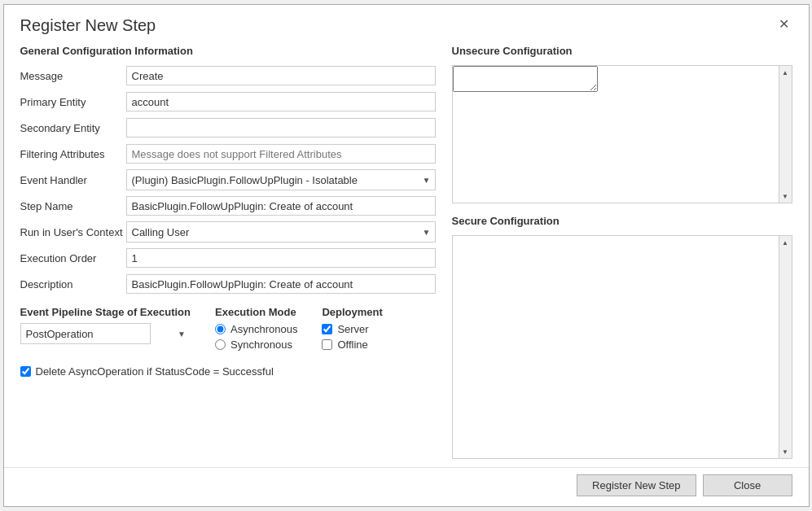 This screenshot has width=812, height=511. Describe the element at coordinates (783, 24) in the screenshot. I see `close-icon-button: ✕` at that location.